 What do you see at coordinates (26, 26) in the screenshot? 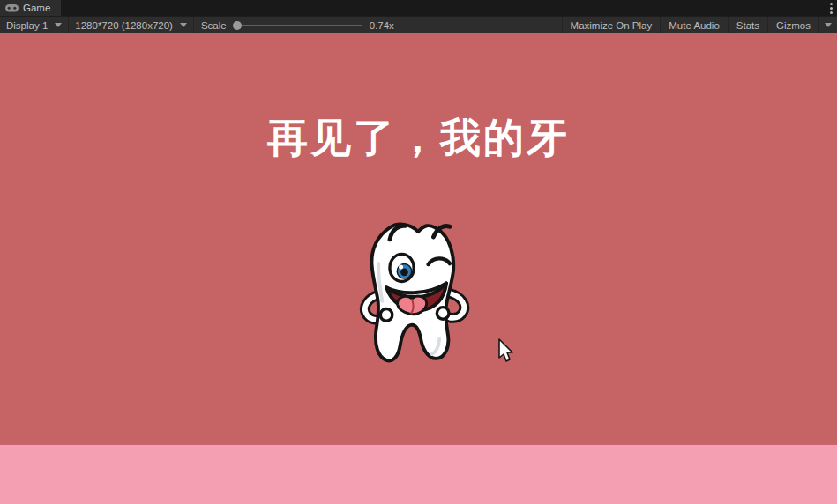
I see `display-dropdown-label: Display 1` at bounding box center [26, 26].